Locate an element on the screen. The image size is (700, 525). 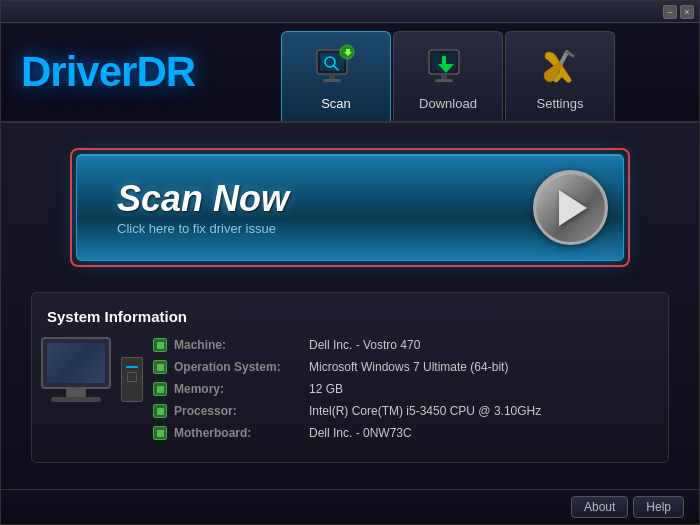
screen-graphic is located at coordinates (76, 363).